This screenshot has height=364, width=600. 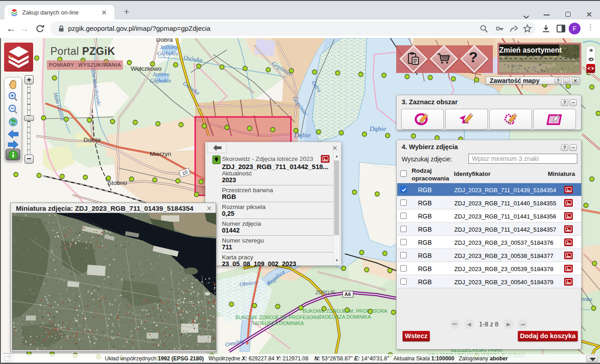 I want to click on svg-text: Dobra, so click(x=164, y=41).